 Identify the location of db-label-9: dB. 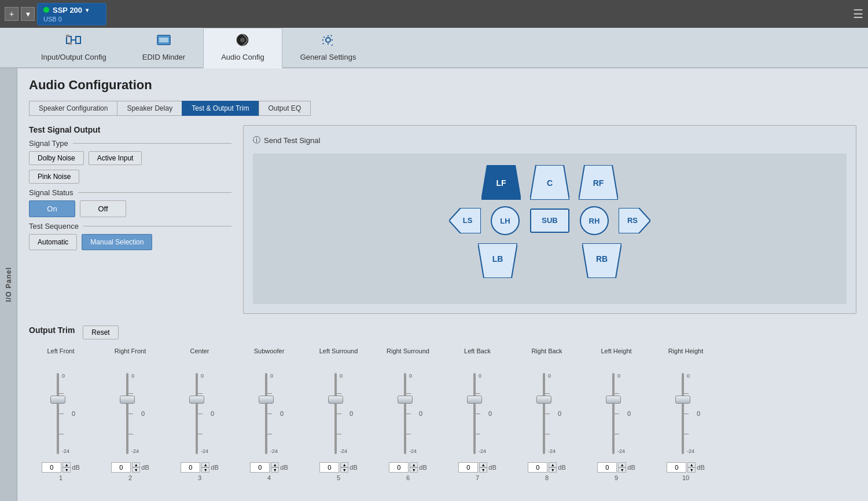
(631, 467).